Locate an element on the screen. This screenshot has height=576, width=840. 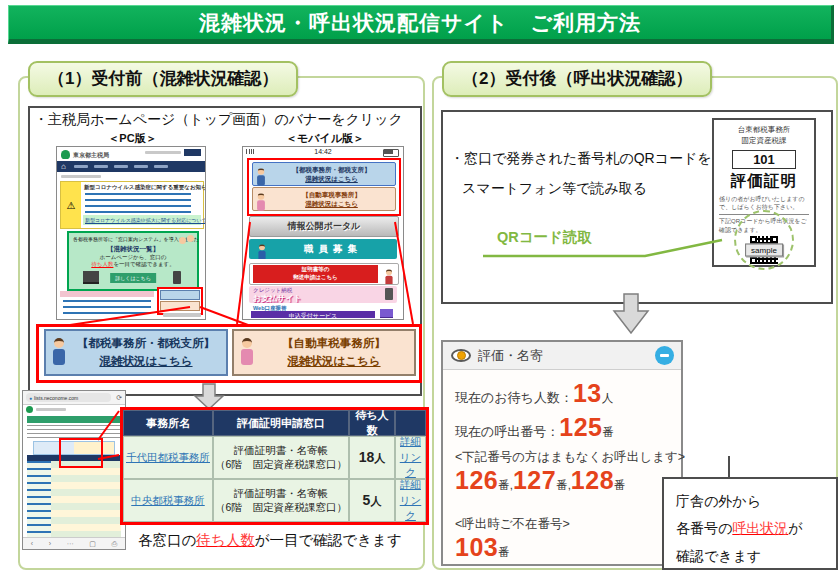
phone-list-screenshot: ● lists.neconome.com ⟳ ‹› ⋯▢ ⎙ is located at coordinates (74, 470).